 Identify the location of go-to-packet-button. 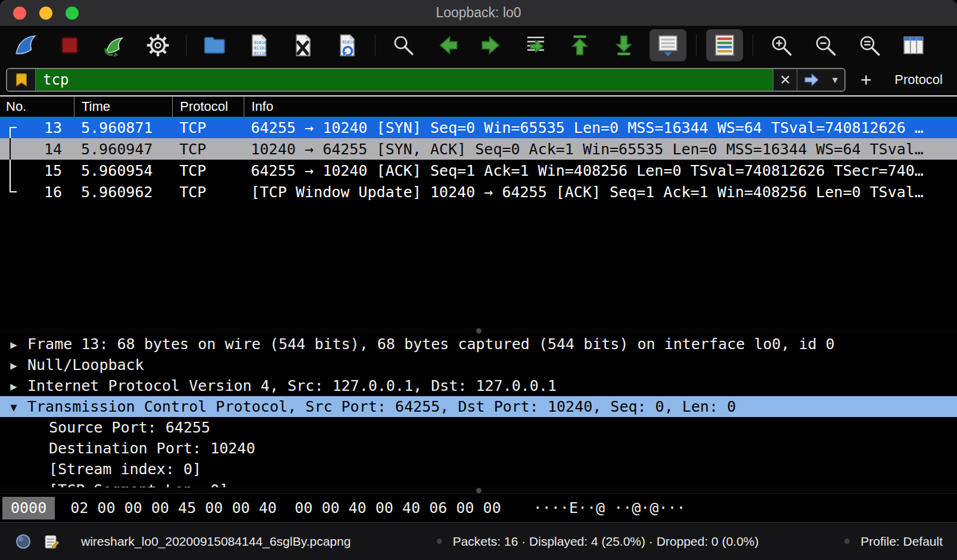
(536, 45).